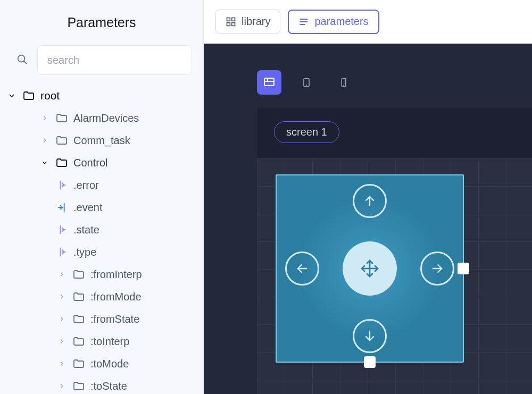 Image resolution: width=532 pixels, height=394 pixels. I want to click on search-icon, so click(22, 60).